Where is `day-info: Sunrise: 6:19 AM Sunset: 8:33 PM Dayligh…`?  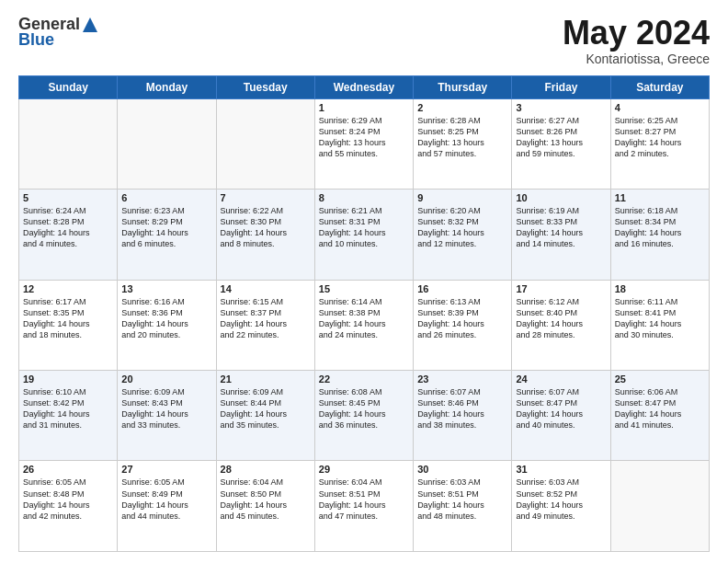
day-info: Sunrise: 6:19 AM Sunset: 8:33 PM Dayligh… is located at coordinates (561, 228).